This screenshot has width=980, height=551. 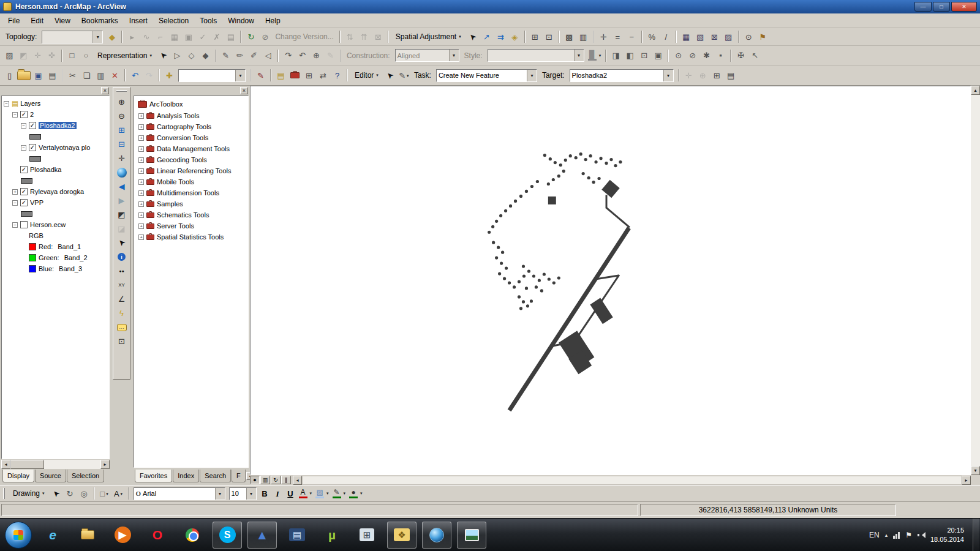 What do you see at coordinates (121, 299) in the screenshot?
I see `measure-icon: ∠` at bounding box center [121, 299].